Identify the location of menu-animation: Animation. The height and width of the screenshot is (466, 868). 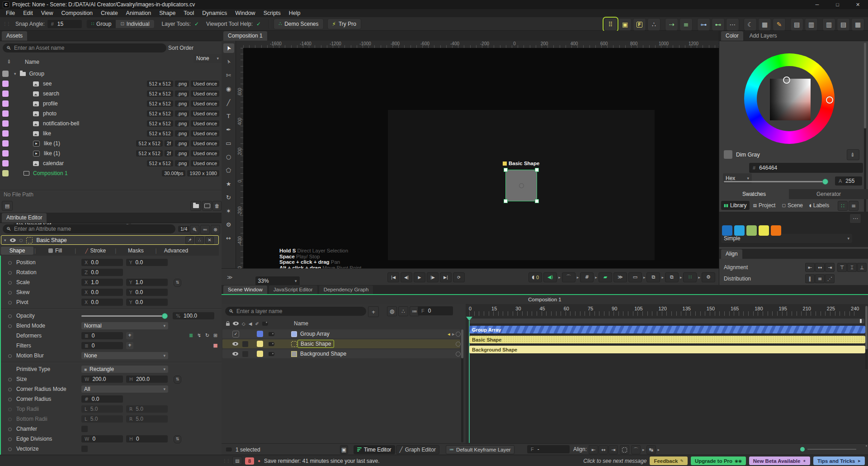
(139, 13).